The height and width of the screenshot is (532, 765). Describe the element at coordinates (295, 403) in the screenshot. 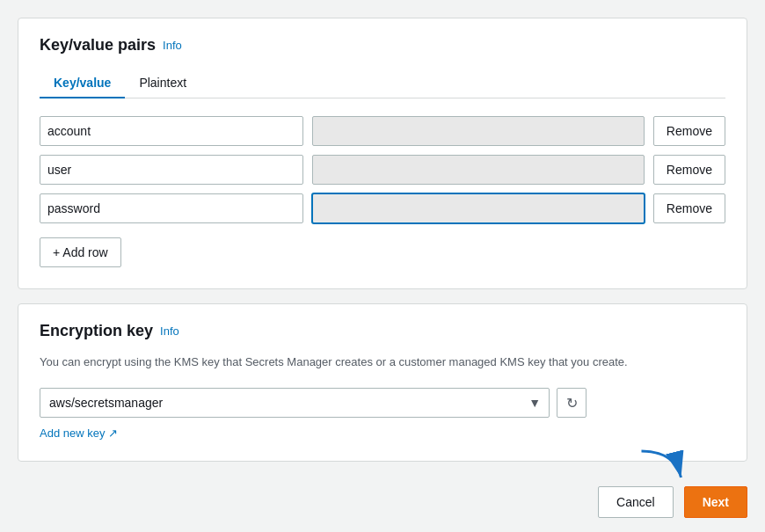

I see `kms-select: aws/secretsmanager` at that location.